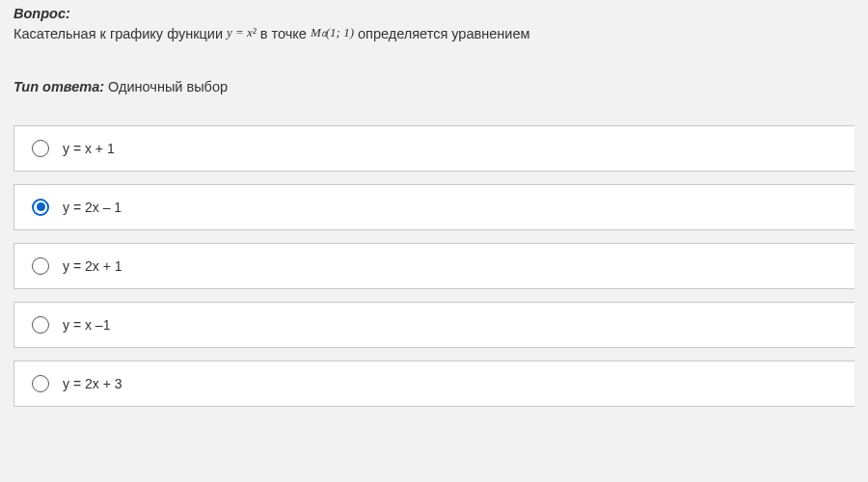  Describe the element at coordinates (434, 207) in the screenshot. I see `option-2: y = 2x – 1` at that location.